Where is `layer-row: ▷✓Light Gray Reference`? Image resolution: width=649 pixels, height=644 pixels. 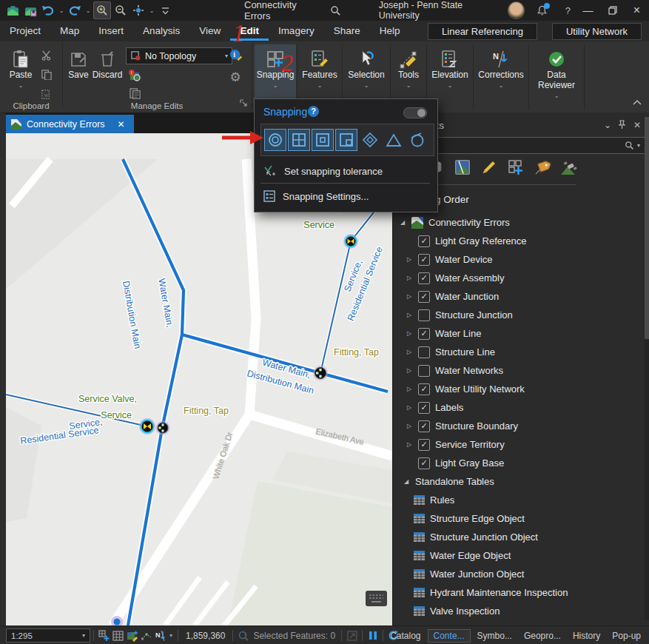 layer-row: ▷✓Light Gray Reference is located at coordinates (518, 241).